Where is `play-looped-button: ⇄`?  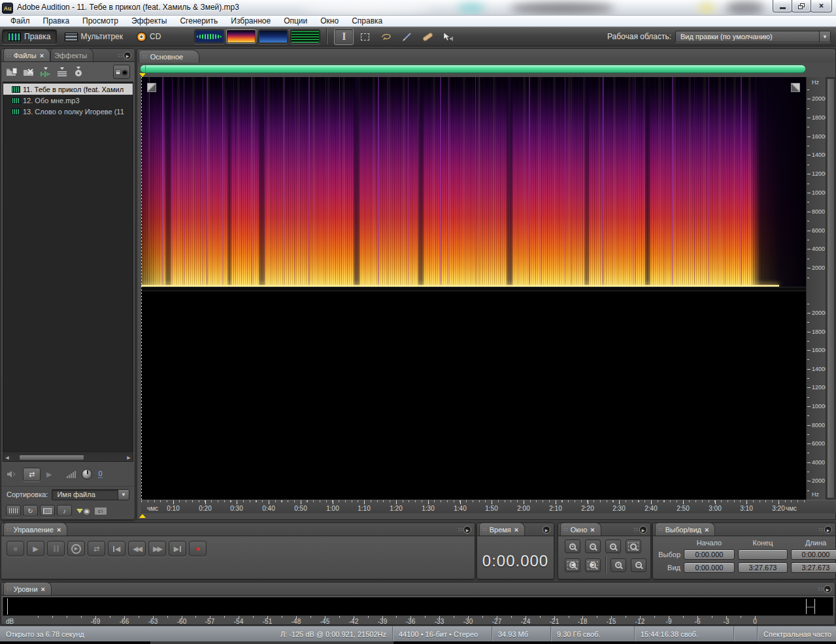 play-looped-button: ⇄ is located at coordinates (97, 549).